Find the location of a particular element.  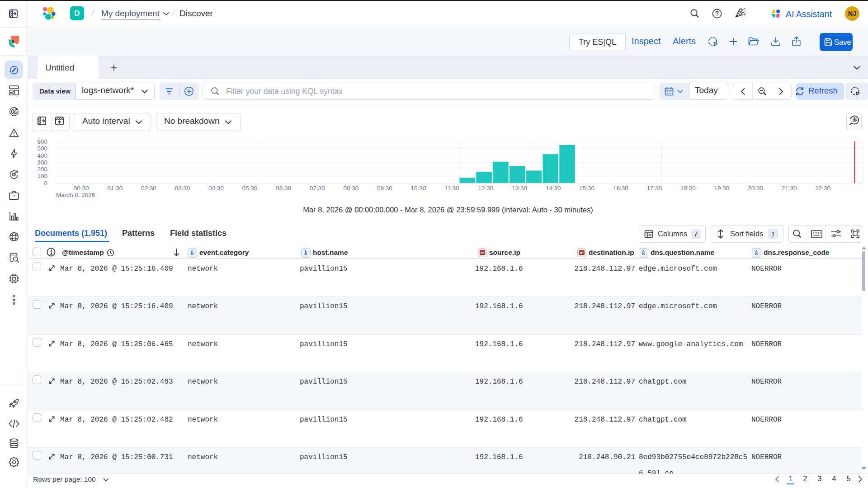

svg-text: 0 is located at coordinates (46, 183).